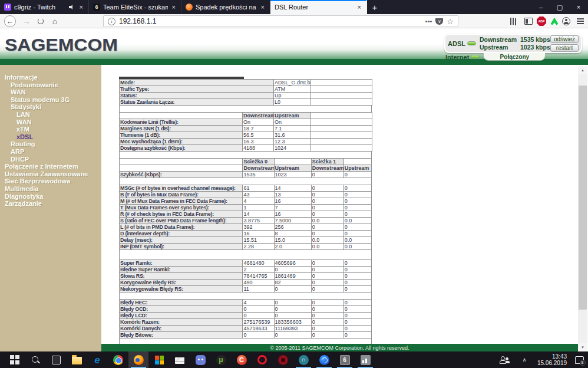 The height and width of the screenshot is (368, 588). I want to click on stat-label: Komórki Razem:, so click(181, 322).